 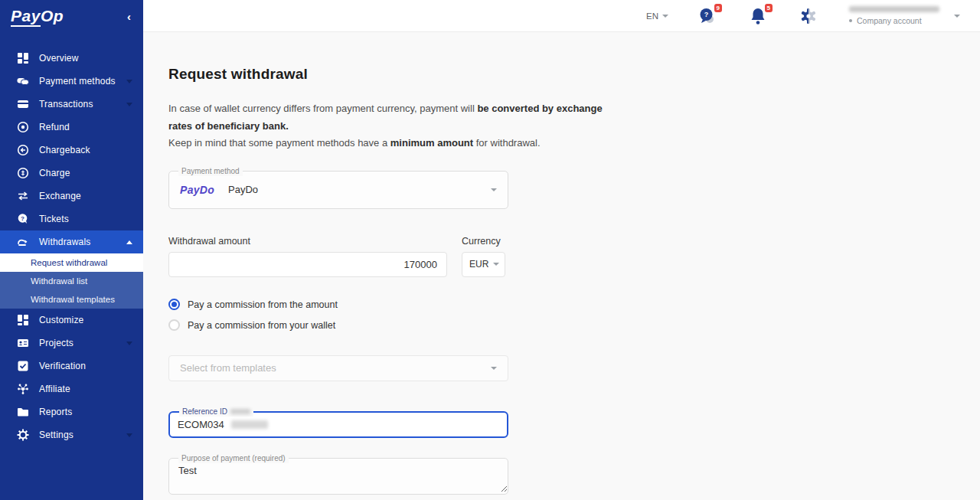 What do you see at coordinates (240, 412) in the screenshot?
I see `reference-id-label-redacted` at bounding box center [240, 412].